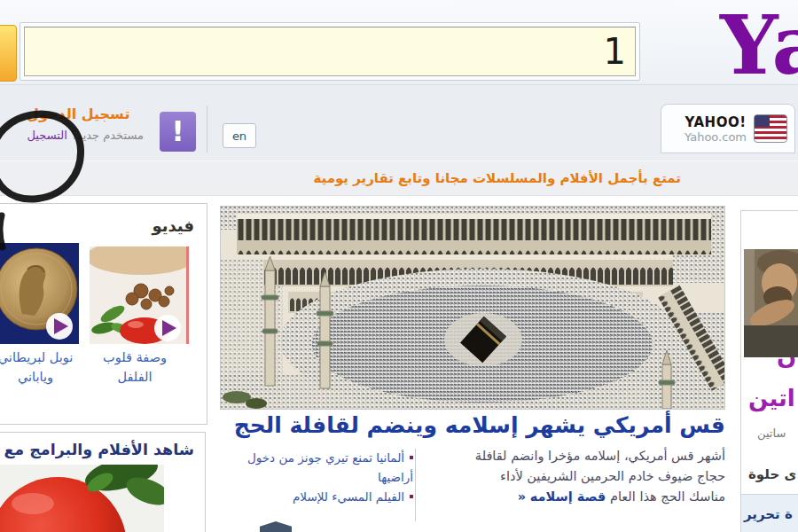 This screenshot has height=532, width=798. Describe the element at coordinates (103, 482) in the screenshot. I see `watch-section: شاهد الأفلام والبرامج مع` at that location.